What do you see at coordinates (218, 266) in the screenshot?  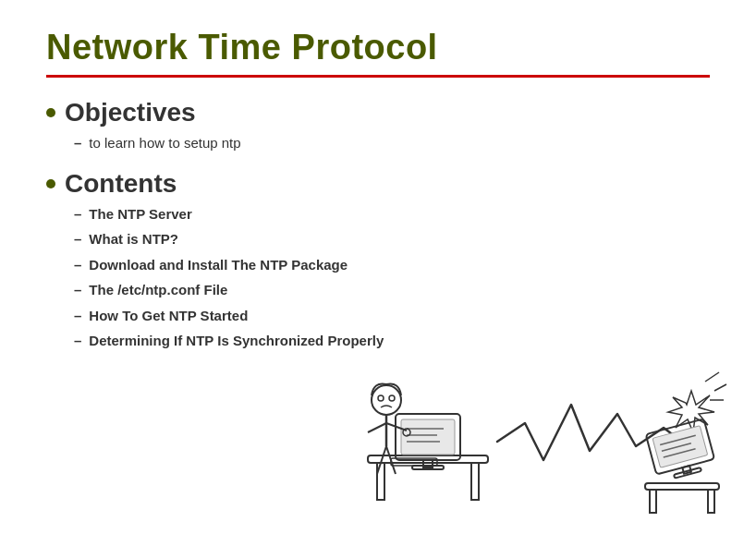 I see `contents-item-3-text: Download and Install The NTP Package` at bounding box center [218, 266].